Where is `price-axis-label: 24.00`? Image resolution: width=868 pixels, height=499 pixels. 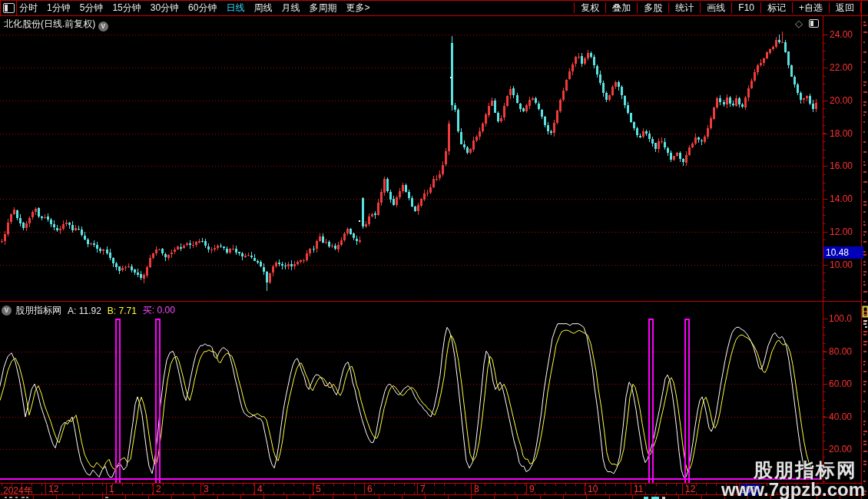 price-axis-label: 24.00 is located at coordinates (841, 35).